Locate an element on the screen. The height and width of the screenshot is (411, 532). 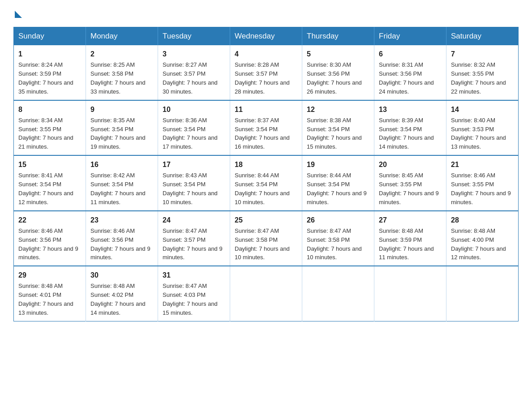
calendar-day-cell: 29Sunrise: 8:48 AMSunset: 4:01 PMDayligh… is located at coordinates (50, 294).